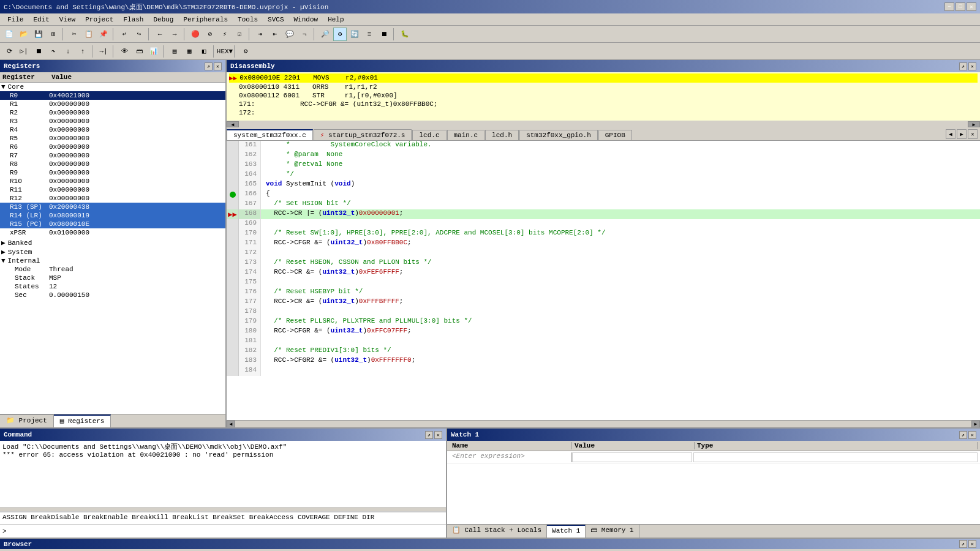 The width and height of the screenshot is (980, 551). Describe the element at coordinates (113, 181) in the screenshot. I see `reg-r10: R100x00000000` at that location.